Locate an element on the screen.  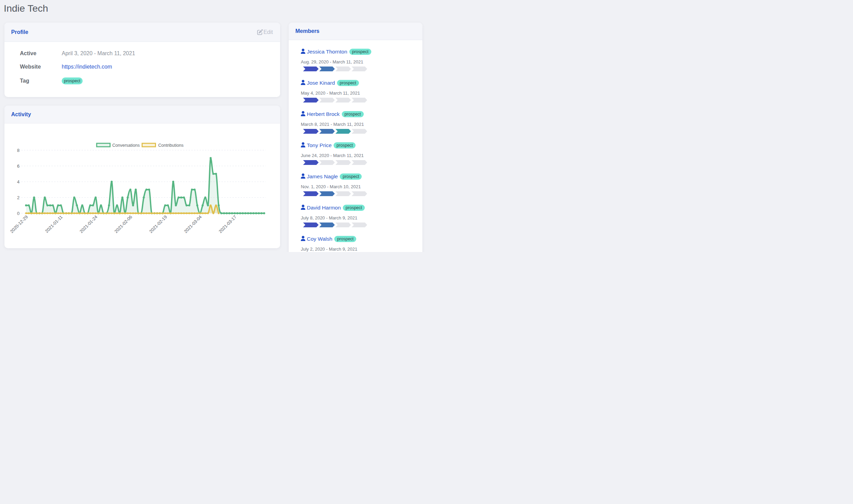
svg-text: 2021-02-19 is located at coordinates (158, 224).